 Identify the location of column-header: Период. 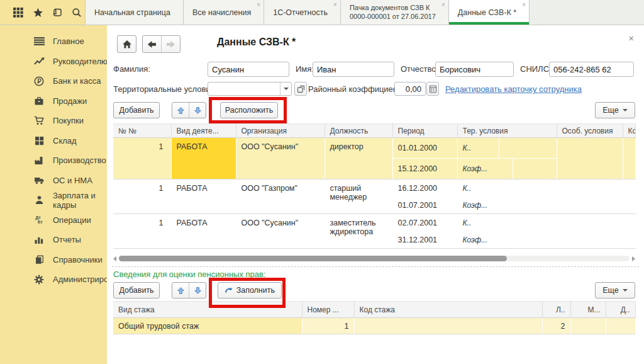
(425, 131).